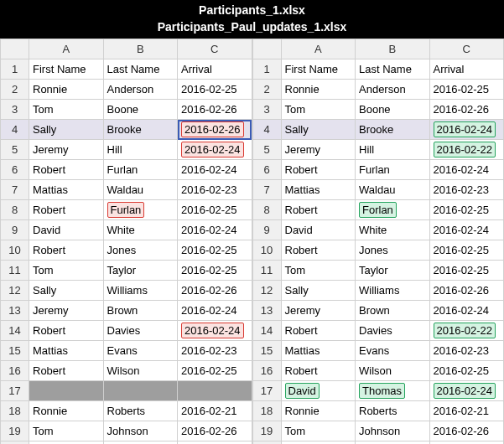 Image resolution: width=504 pixels, height=444 pixels. Describe the element at coordinates (392, 351) in the screenshot. I see `cell: Evans` at that location.